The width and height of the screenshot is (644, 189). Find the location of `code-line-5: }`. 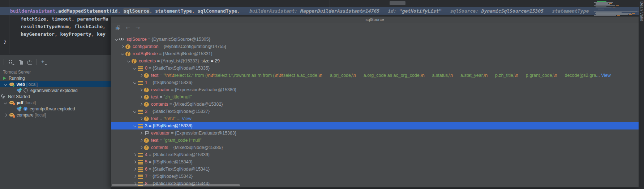

code-line-5: } is located at coordinates (5, 42).